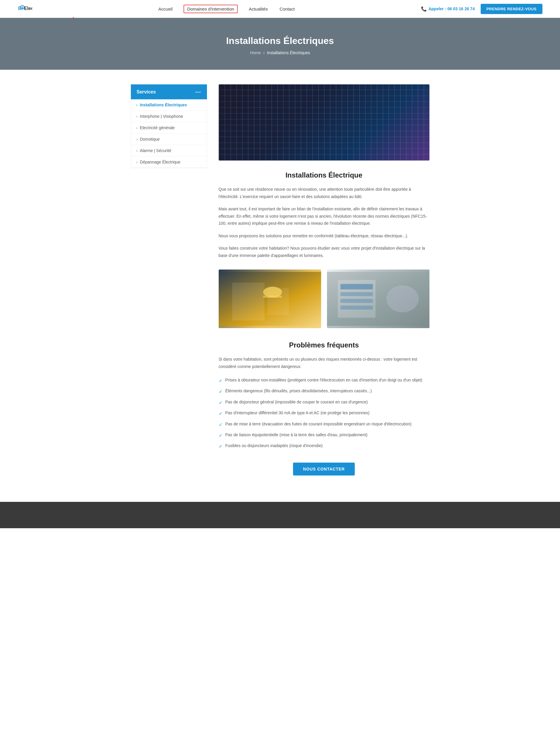 The height and width of the screenshot is (750, 560). Describe the element at coordinates (324, 446) in the screenshot. I see `list-item: ✓ Fusibles ou disjoncteurs inadaptés (ri…` at that location.